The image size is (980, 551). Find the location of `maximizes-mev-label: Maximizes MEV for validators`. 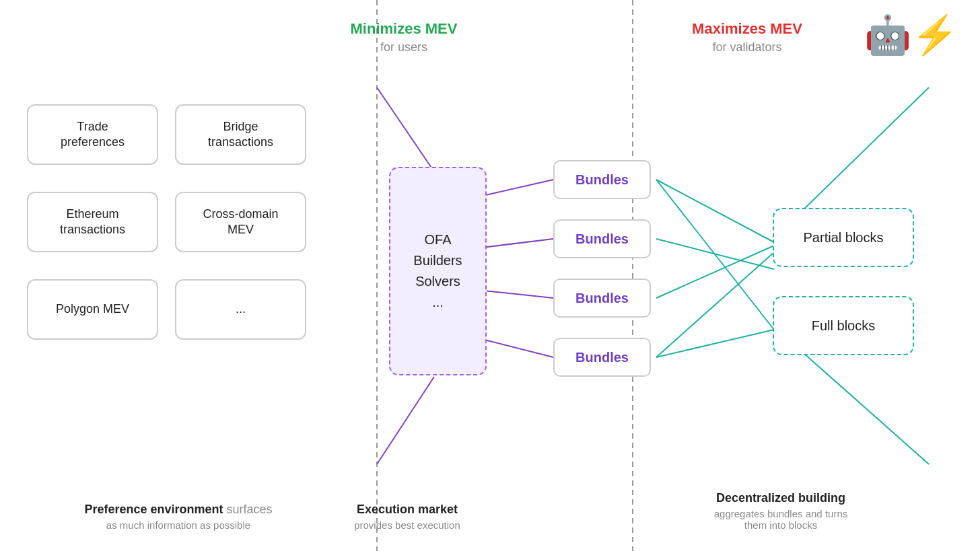

maximizes-mev-label: Maximizes MEV for validators is located at coordinates (747, 38).